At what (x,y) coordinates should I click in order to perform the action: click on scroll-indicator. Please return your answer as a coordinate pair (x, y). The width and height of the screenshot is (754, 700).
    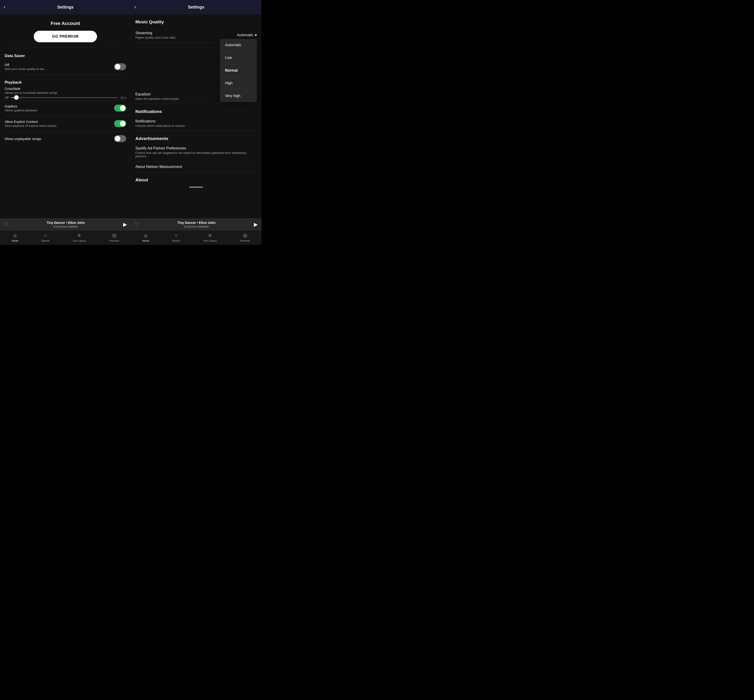
    Looking at the image, I should click on (196, 187).